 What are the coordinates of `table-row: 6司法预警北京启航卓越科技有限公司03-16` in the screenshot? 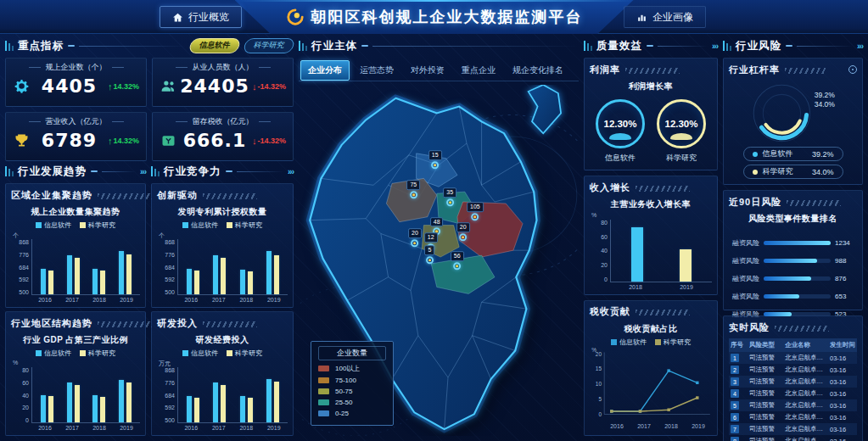 It's located at (792, 417).